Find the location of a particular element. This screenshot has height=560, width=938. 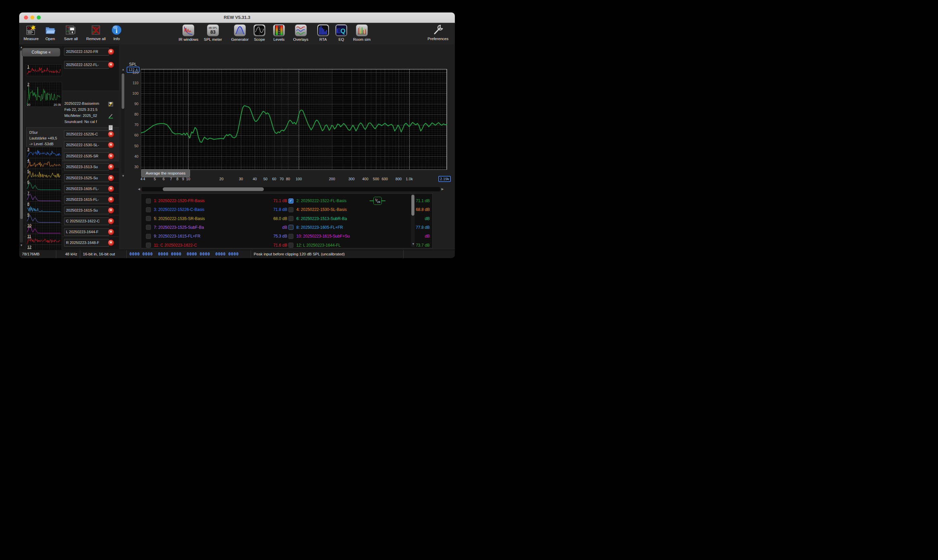

measurement-name-field: L 20250223-1644-F is located at coordinates (87, 232).